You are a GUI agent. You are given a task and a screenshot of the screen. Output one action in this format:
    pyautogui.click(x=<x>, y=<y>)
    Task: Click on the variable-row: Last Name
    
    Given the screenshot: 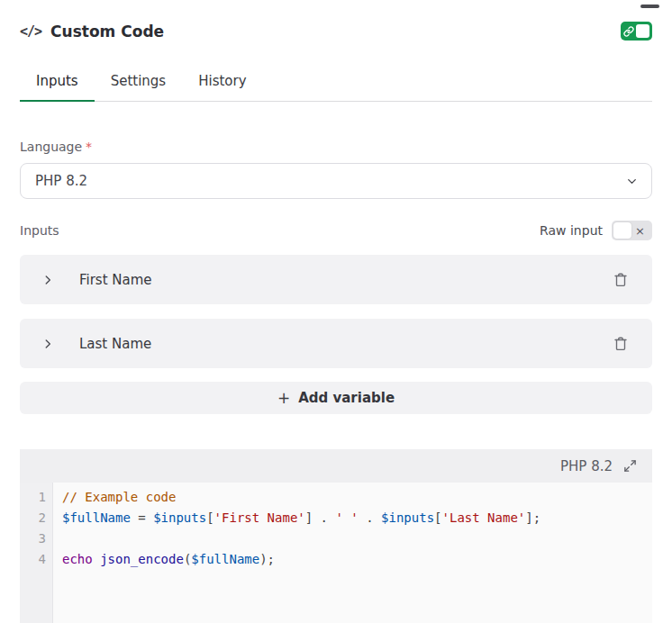 What is the action you would take?
    pyautogui.click(x=336, y=344)
    